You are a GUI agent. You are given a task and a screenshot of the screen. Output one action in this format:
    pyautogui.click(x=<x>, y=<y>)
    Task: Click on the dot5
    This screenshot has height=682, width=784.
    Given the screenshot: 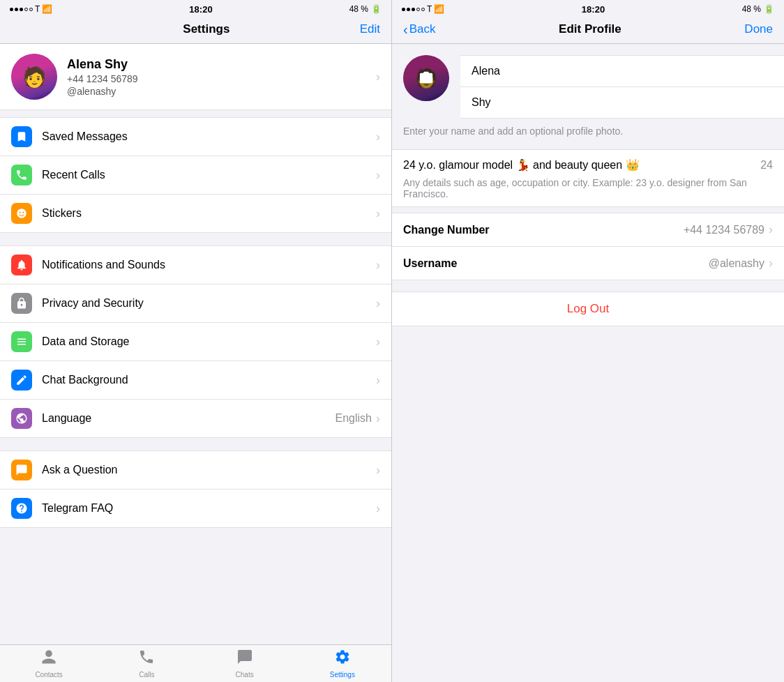 What is the action you would take?
    pyautogui.click(x=31, y=10)
    